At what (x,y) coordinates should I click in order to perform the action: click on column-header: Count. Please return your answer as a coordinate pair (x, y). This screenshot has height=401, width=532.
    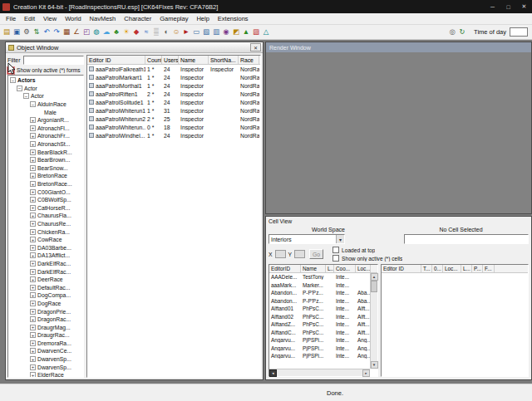
    Looking at the image, I should click on (154, 60).